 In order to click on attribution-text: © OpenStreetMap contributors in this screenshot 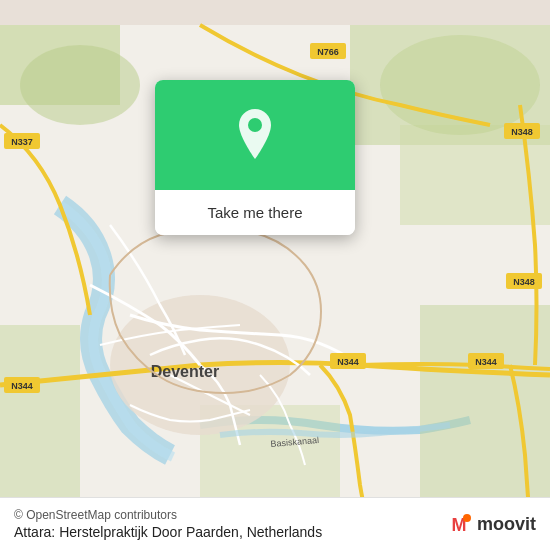, I will do `click(168, 515)`.